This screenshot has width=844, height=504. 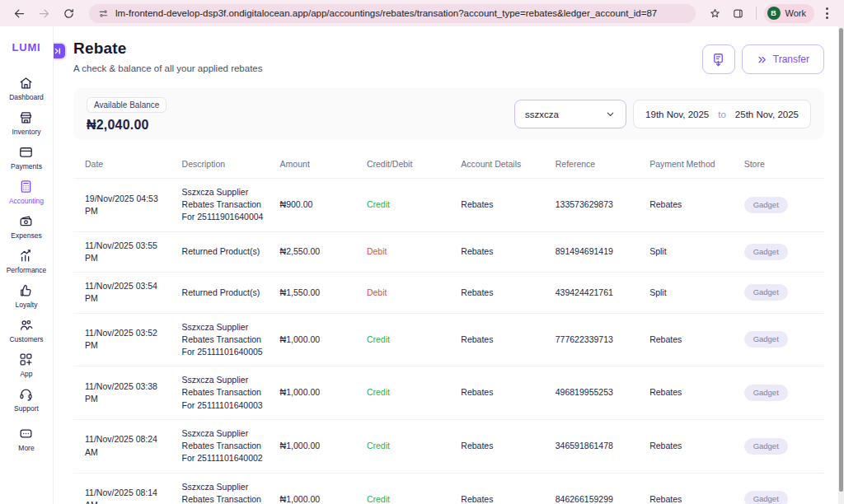 What do you see at coordinates (26, 97) in the screenshot?
I see `sidebar-item-label: Dashboard` at bounding box center [26, 97].